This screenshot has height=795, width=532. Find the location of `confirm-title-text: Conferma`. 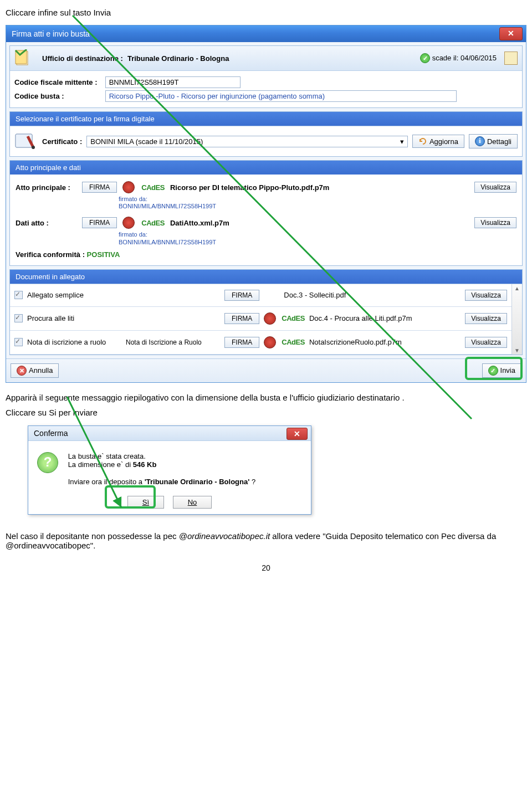

confirm-title-text: Conferma is located at coordinates (51, 433).